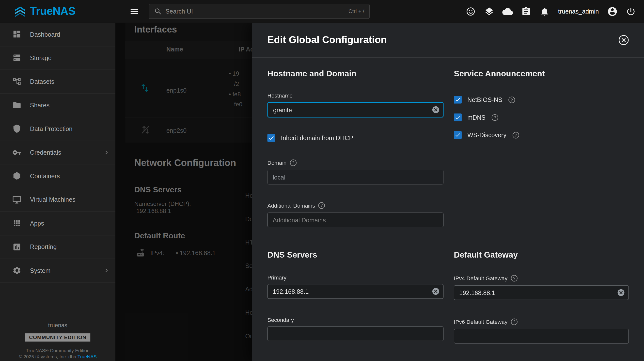  Describe the element at coordinates (356, 96) in the screenshot. I see `hostname-label: Hostname` at that location.